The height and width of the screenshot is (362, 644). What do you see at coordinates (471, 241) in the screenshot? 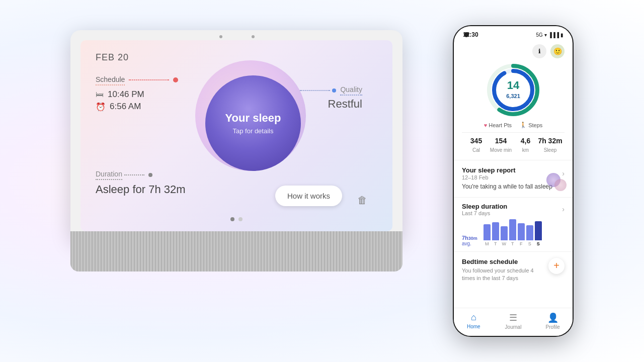
I see `avg-section: 7h30m avg.` at bounding box center [471, 241].